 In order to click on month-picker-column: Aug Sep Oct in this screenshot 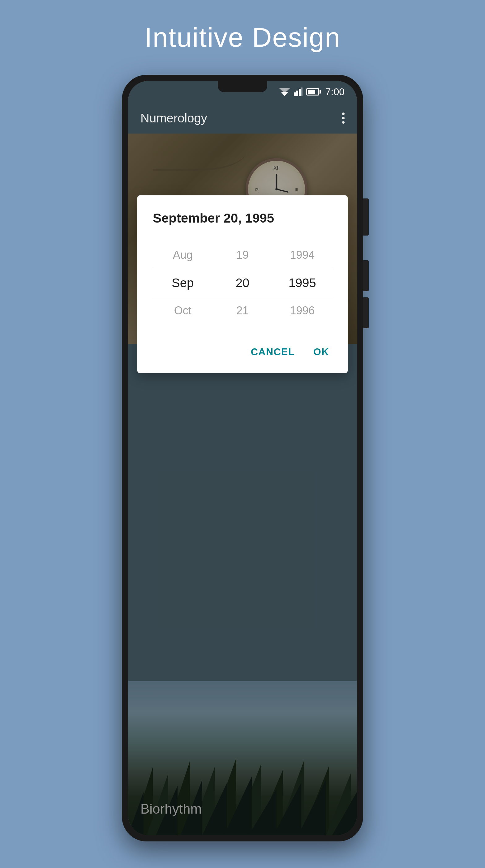, I will do `click(183, 283)`.